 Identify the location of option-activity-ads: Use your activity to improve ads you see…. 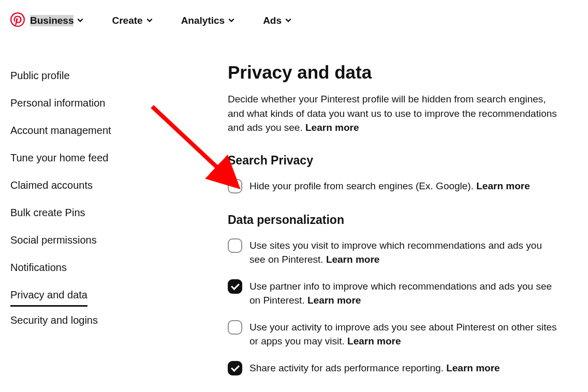
(393, 334).